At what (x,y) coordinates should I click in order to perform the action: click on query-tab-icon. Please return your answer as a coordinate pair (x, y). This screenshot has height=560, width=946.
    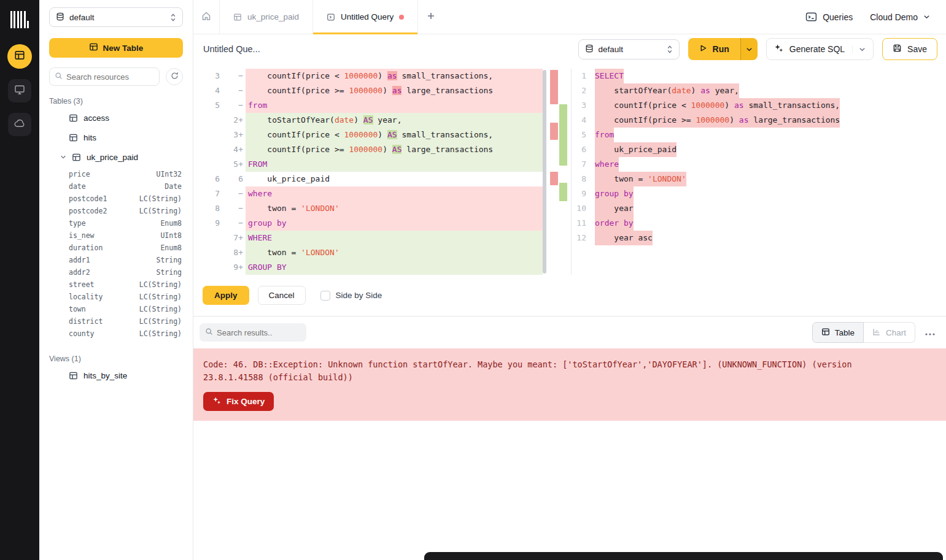
    Looking at the image, I should click on (331, 17).